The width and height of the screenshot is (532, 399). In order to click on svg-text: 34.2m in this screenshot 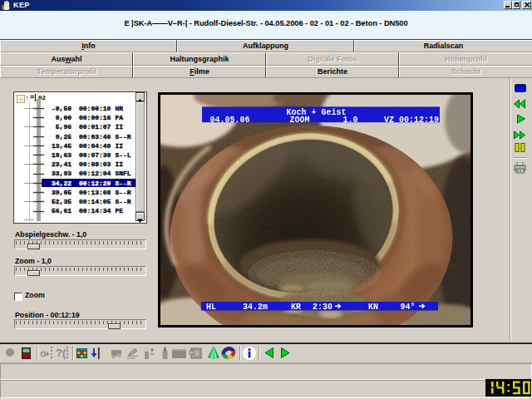, I will do `click(255, 308)`.